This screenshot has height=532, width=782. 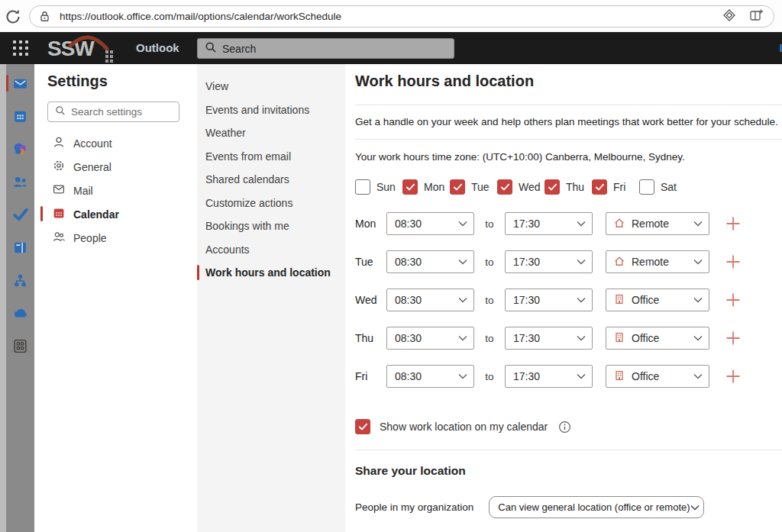 I want to click on info-icon, so click(x=565, y=427).